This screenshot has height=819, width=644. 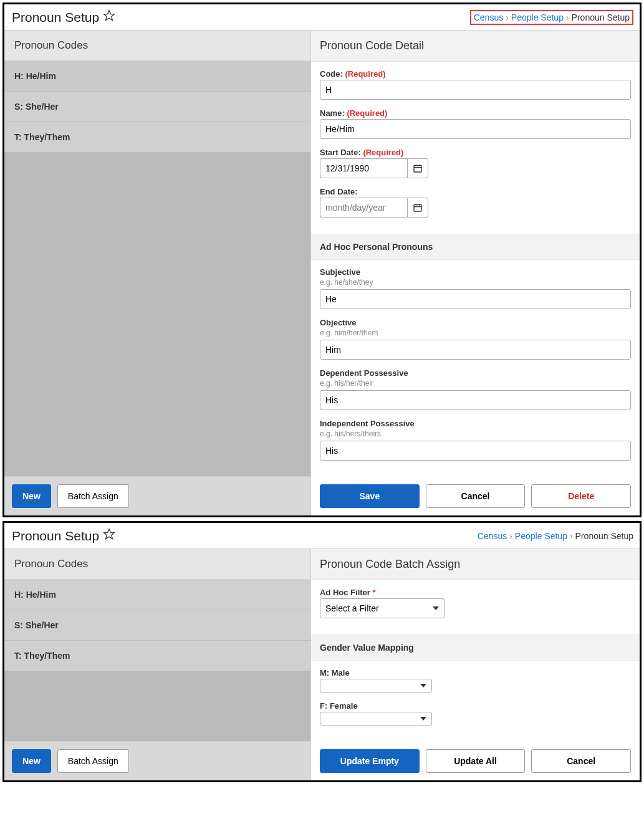 What do you see at coordinates (475, 424) in the screenshot?
I see `independent-label: Independent Possessive` at bounding box center [475, 424].